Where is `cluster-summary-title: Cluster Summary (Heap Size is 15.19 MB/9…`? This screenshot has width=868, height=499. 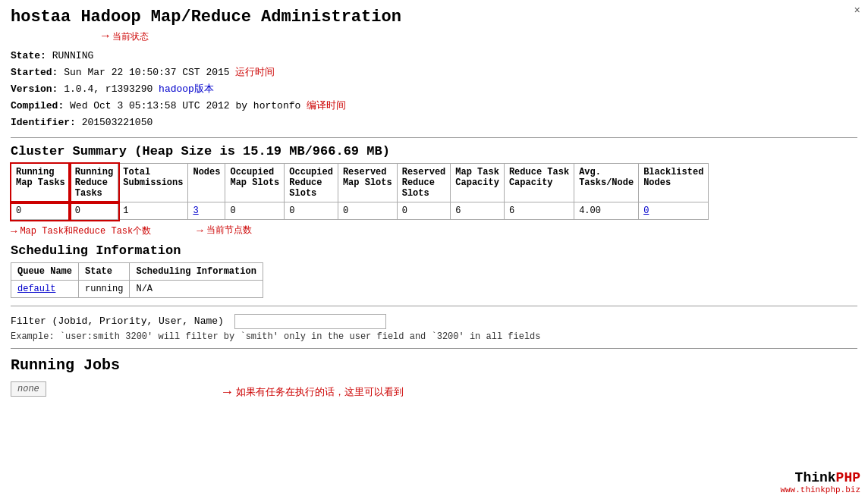 cluster-summary-title: Cluster Summary (Heap Size is 15.19 MB/9… is located at coordinates (434, 152).